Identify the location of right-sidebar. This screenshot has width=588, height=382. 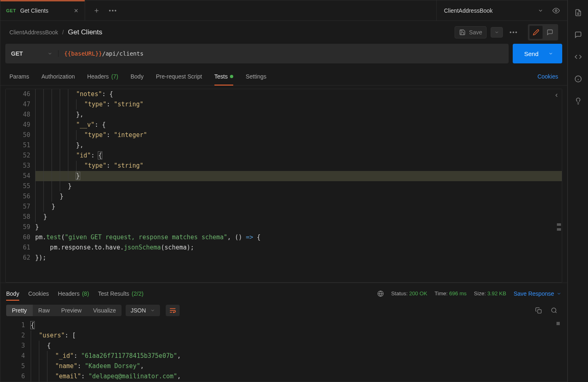
(578, 191).